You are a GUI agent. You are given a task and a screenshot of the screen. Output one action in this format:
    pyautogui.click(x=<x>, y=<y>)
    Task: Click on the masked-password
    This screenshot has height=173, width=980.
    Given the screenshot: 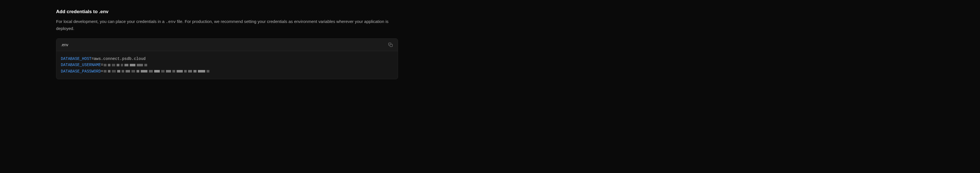 What is the action you would take?
    pyautogui.click(x=157, y=71)
    